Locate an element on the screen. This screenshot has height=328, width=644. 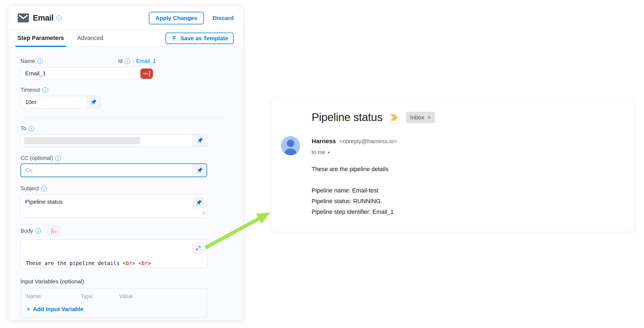
body-editor: These are the pipeline details <br> <br>… is located at coordinates (114, 254).